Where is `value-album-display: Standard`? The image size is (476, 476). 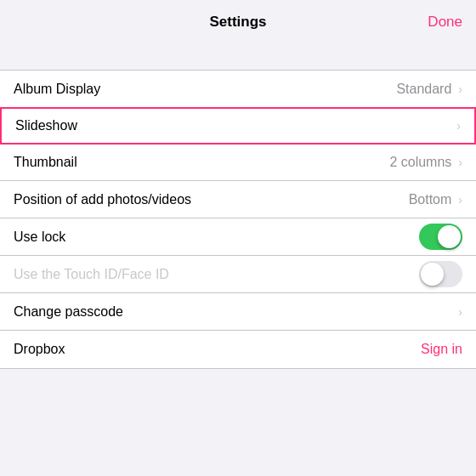
value-album-display: Standard is located at coordinates (423, 89).